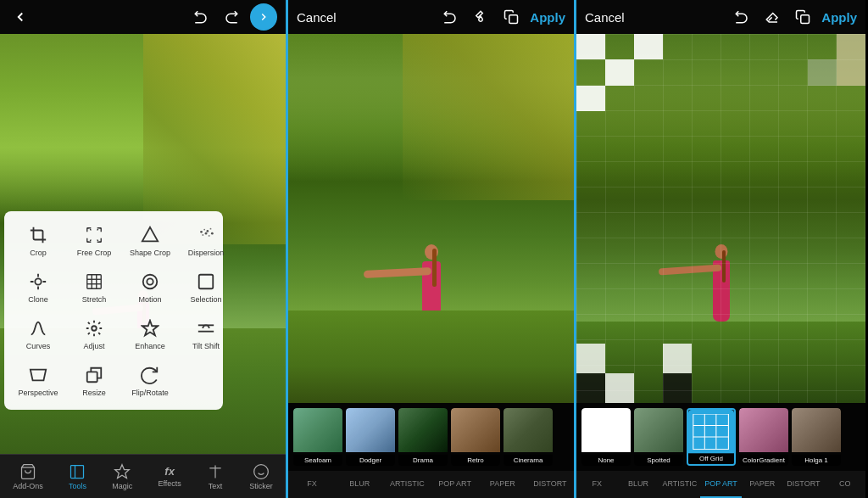 The width and height of the screenshot is (868, 498). What do you see at coordinates (844, 484) in the screenshot?
I see `right-tab-co: CO` at bounding box center [844, 484].